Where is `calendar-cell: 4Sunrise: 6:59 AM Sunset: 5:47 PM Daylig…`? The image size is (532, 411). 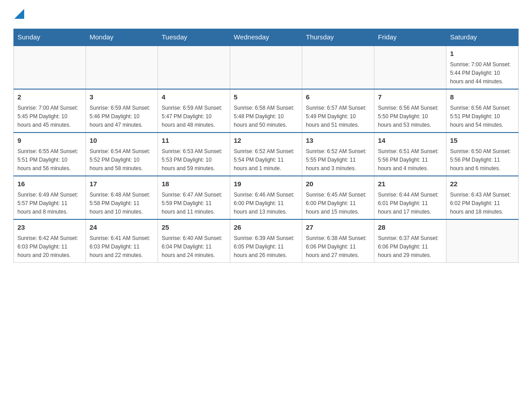 calendar-cell: 4Sunrise: 6:59 AM Sunset: 5:47 PM Daylig… is located at coordinates (194, 111).